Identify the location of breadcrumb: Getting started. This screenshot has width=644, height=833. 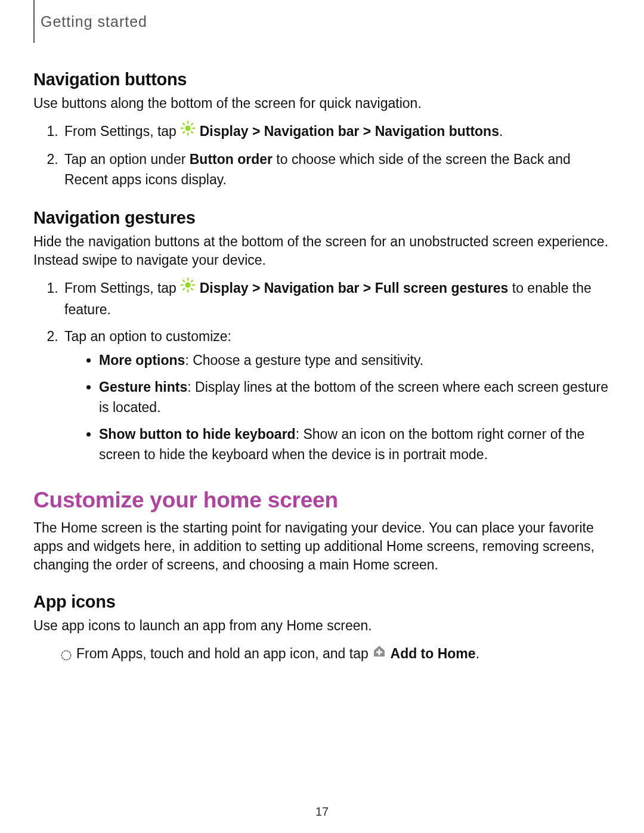
(322, 16).